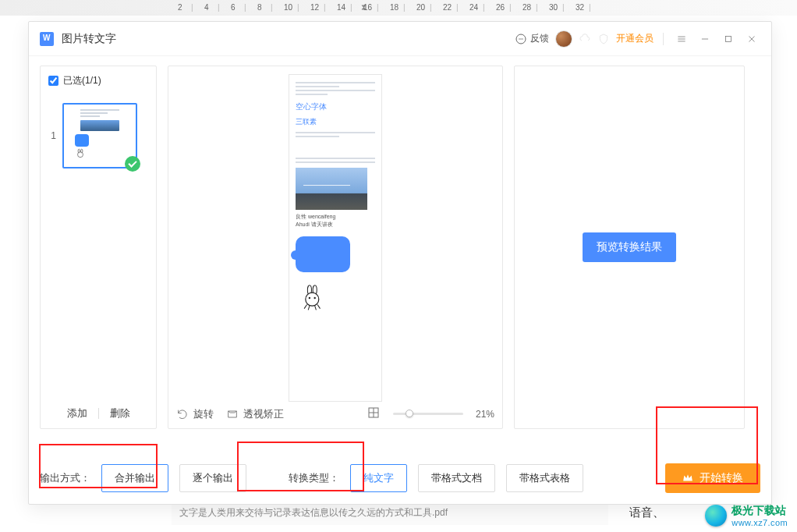 The width and height of the screenshot is (797, 532). I want to click on menu-button, so click(682, 39).